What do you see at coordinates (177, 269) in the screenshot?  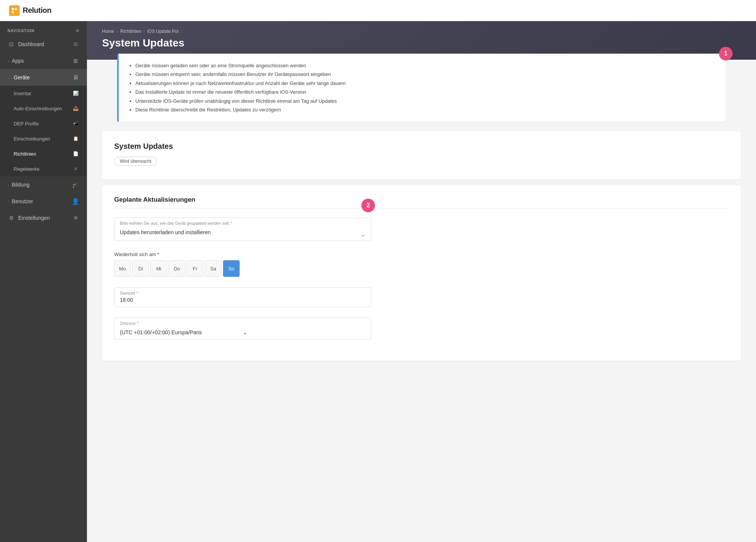 I see `day-do: Do` at bounding box center [177, 269].